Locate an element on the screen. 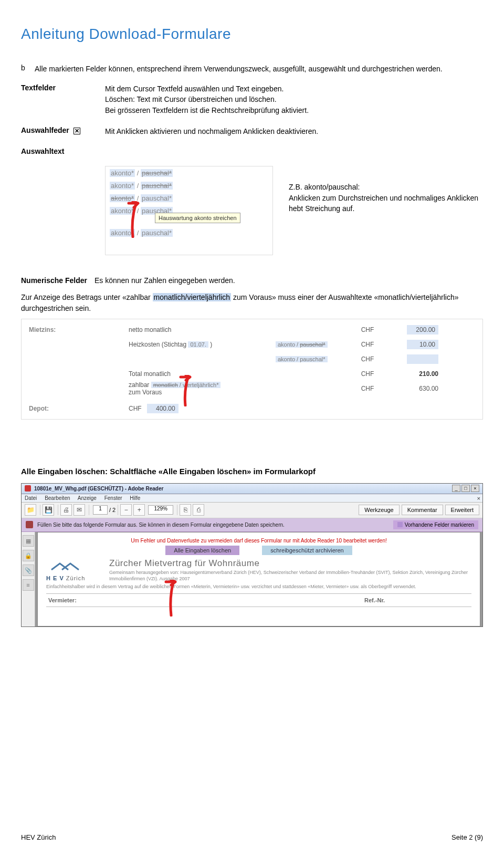 The height and width of the screenshot is (857, 504). pdf-warning: Um Fehler und Datenverluste zu vermeiden… is located at coordinates (259, 541).